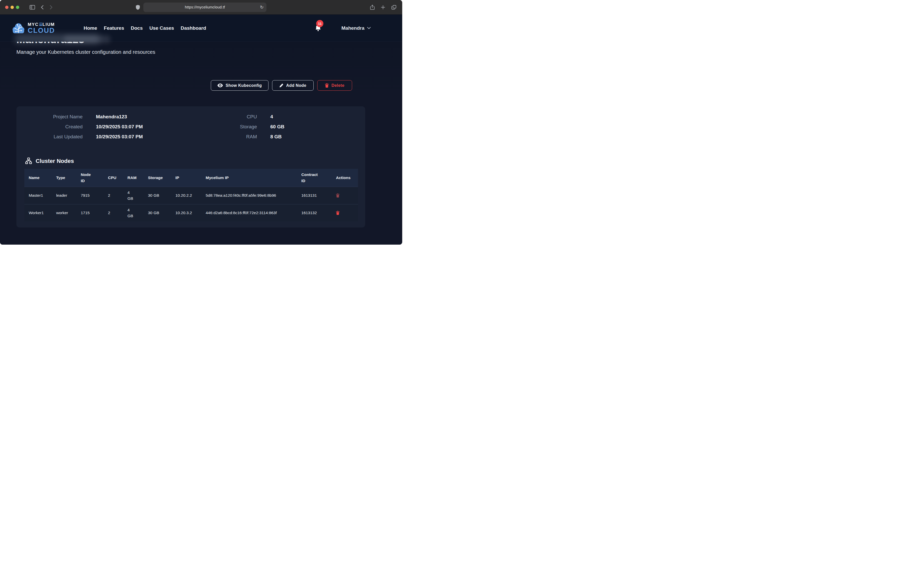  Describe the element at coordinates (119, 137) in the screenshot. I see `last-updated-value: 10/29/2025 03:07 PM` at that location.